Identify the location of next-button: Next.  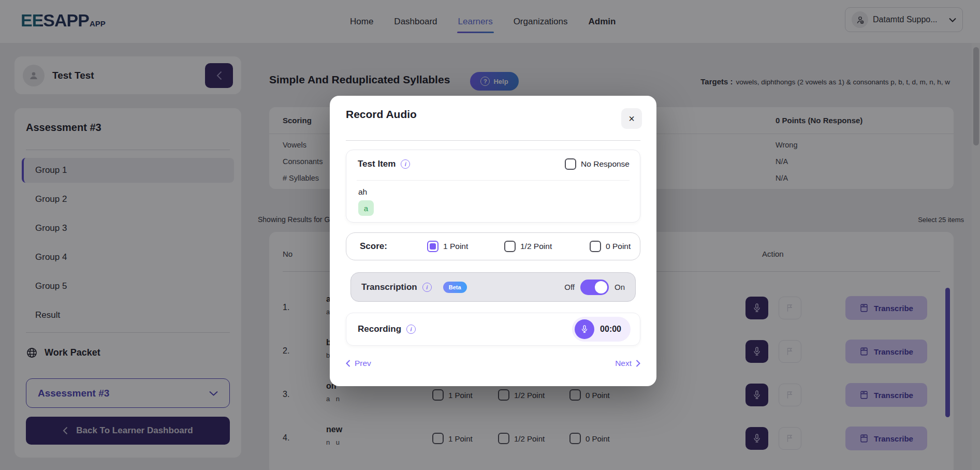
(627, 363).